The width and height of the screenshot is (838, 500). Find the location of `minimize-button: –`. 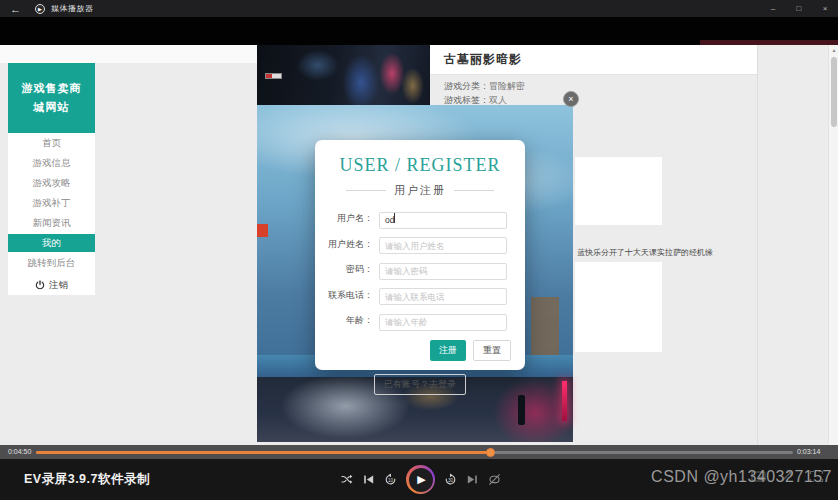

minimize-button: – is located at coordinates (773, 8).